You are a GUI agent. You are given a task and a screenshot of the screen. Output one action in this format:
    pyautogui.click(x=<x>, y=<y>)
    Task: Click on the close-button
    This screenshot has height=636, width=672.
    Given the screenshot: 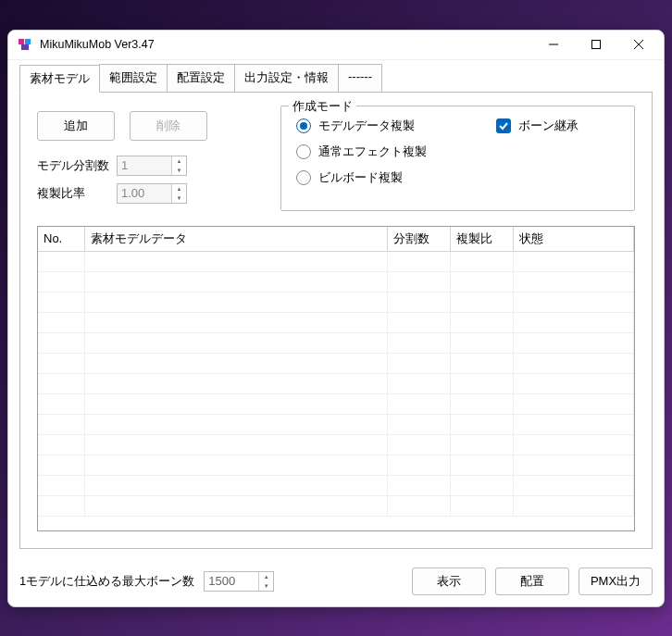 What is the action you would take?
    pyautogui.click(x=639, y=44)
    